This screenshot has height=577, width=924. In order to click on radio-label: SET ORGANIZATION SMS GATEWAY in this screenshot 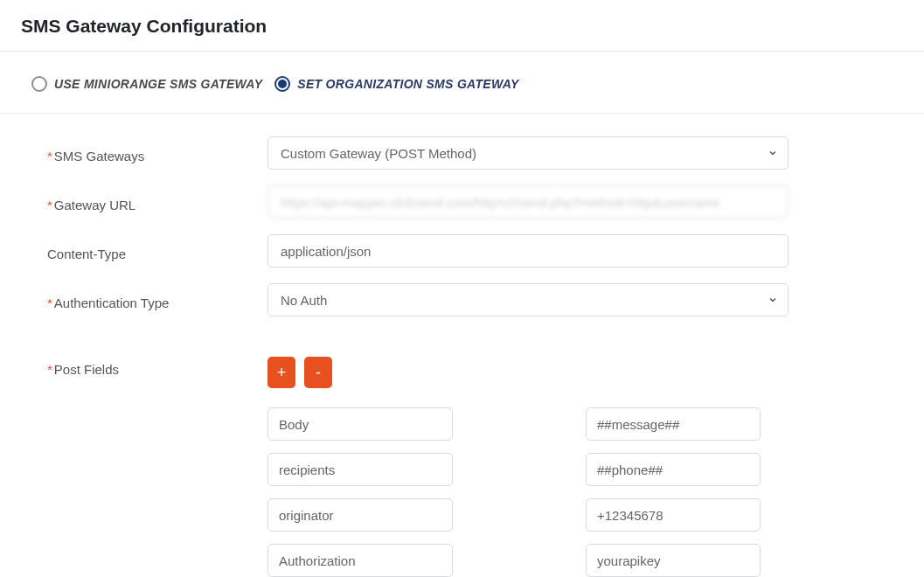, I will do `click(407, 84)`.